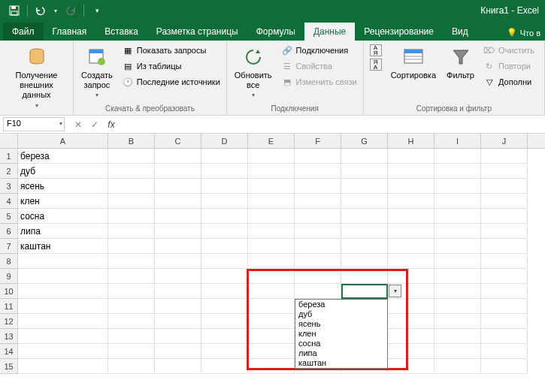 Image resolution: width=545 pixels, height=392 pixels. I want to click on column-header: G, so click(365, 141).